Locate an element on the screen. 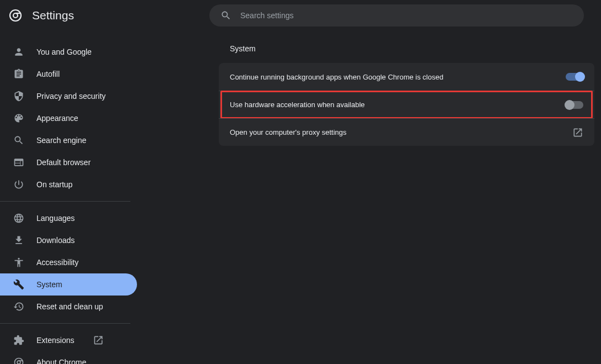  download-icon is located at coordinates (19, 240).